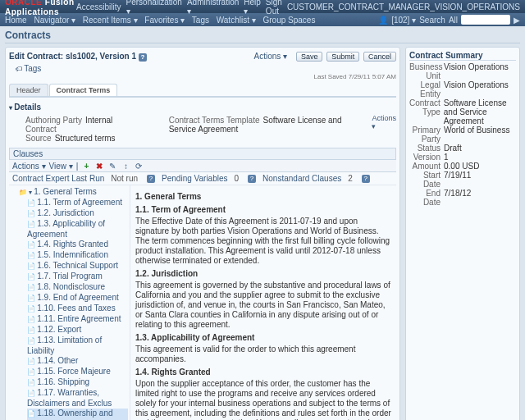 Image resolution: width=525 pixels, height=420 pixels. I want to click on tree-item: 1.13. Limitation of Liability, so click(77, 346).